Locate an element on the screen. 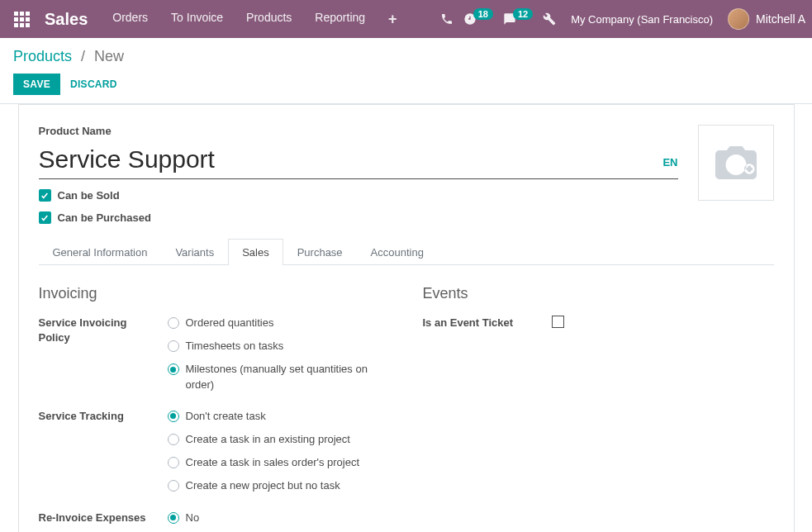 The image size is (812, 532). events-title: Events is located at coordinates (598, 294).